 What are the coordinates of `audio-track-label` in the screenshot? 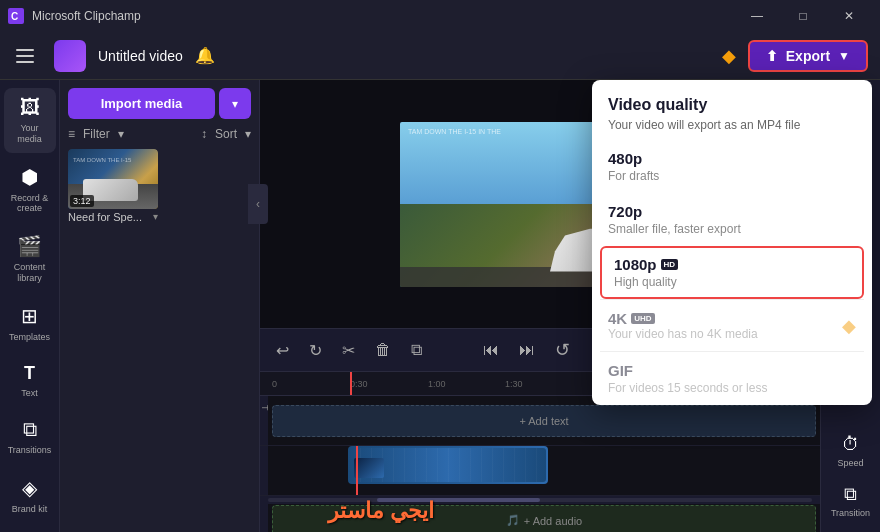 It's located at (264, 514).